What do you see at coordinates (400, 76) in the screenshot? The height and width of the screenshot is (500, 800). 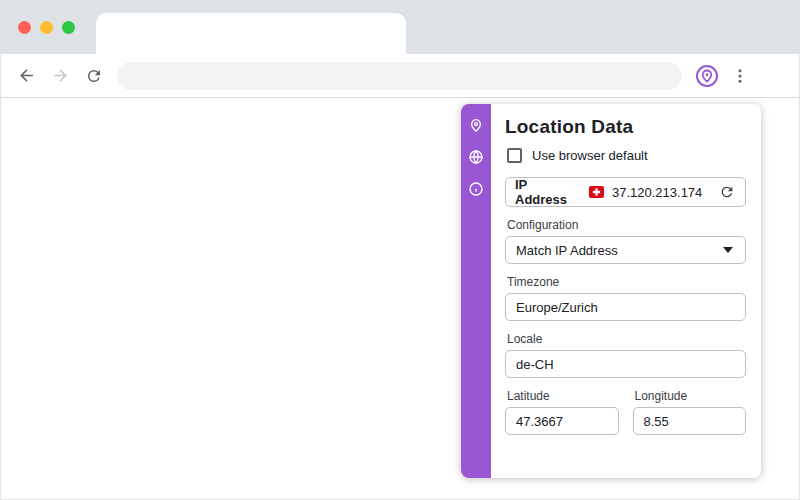 I see `navigation-toolbar` at bounding box center [400, 76].